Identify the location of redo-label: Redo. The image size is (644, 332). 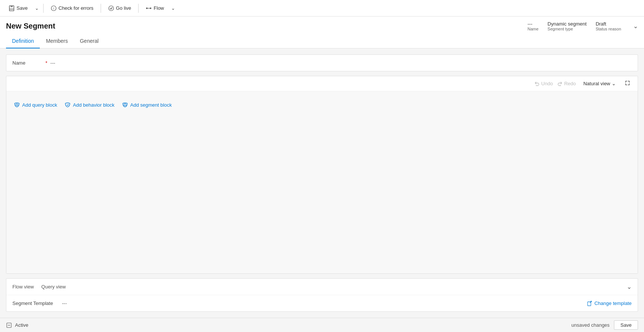
(570, 83).